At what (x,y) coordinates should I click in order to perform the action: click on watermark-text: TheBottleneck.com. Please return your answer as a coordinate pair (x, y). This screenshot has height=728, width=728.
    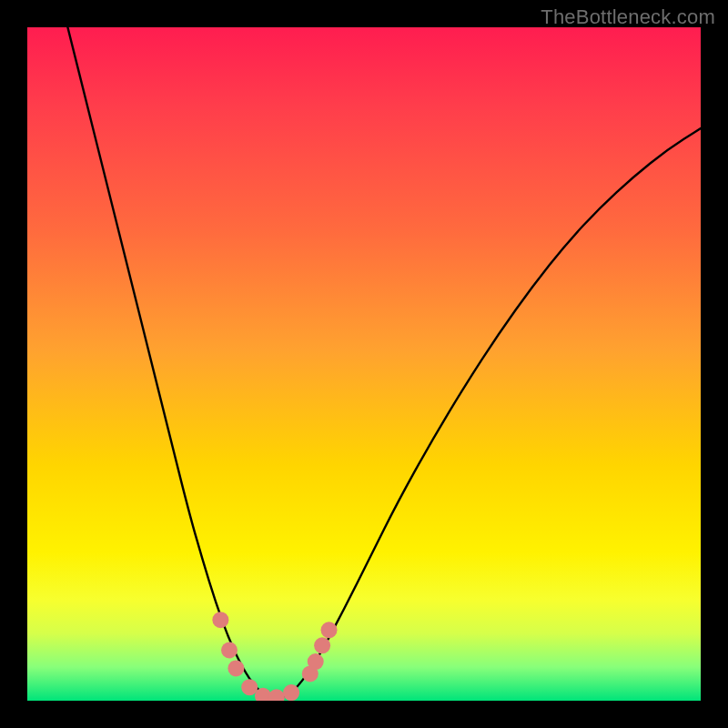
    Looking at the image, I should click on (628, 17).